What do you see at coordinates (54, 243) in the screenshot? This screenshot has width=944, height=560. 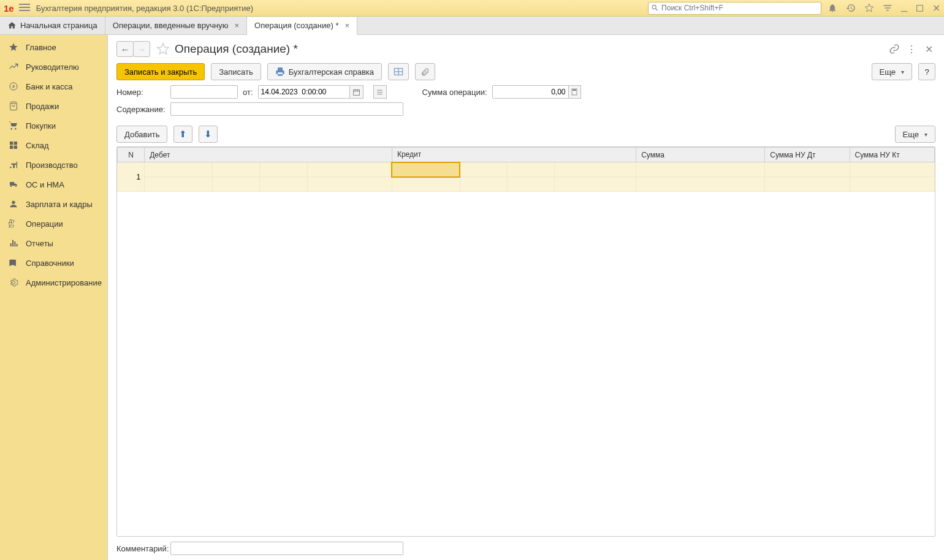 I see `sidebar-item-reports: Отчеты` at bounding box center [54, 243].